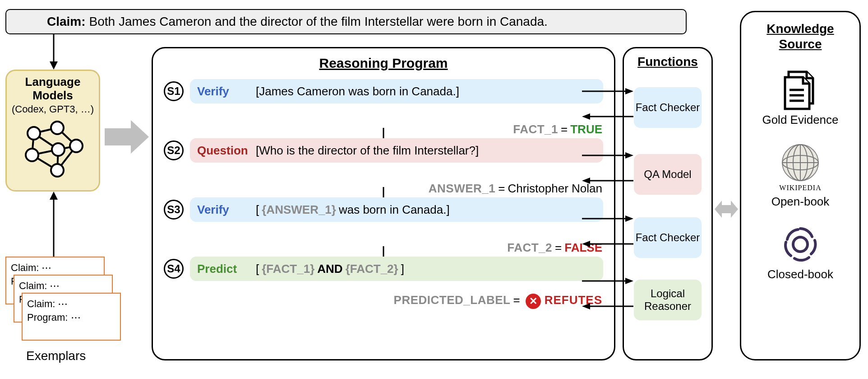  I want to click on function-logical-reasoner: Logical Reasoner, so click(668, 300).